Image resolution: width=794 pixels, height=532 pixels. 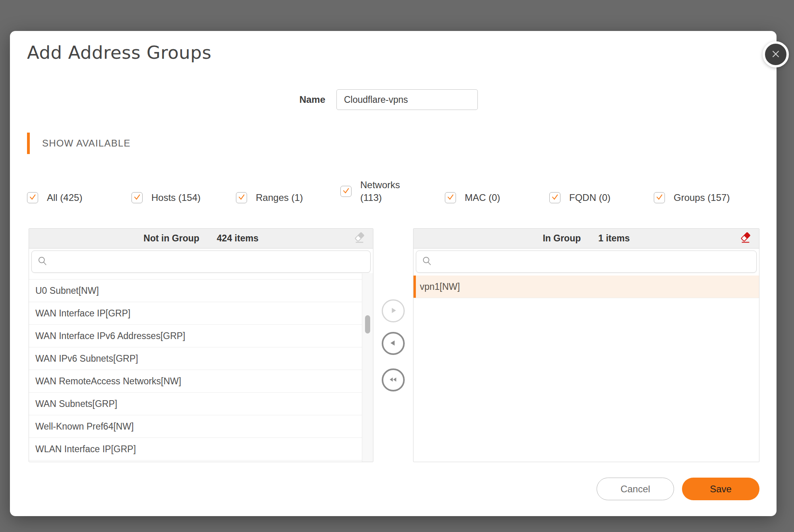 I want to click on list-item-label: WAN Subnets[GRP], so click(x=76, y=404).